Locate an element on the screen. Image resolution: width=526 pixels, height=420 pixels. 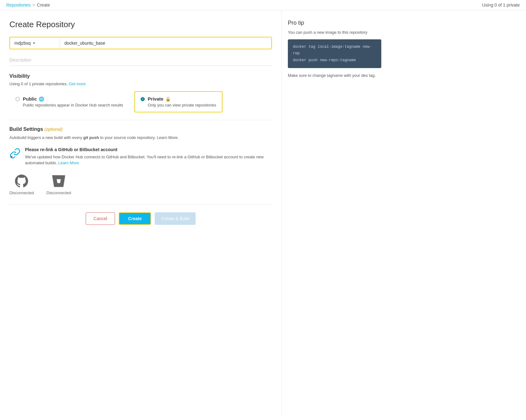
private-count: Using 0 of 1 private repositories. Get m… is located at coordinates (141, 84).